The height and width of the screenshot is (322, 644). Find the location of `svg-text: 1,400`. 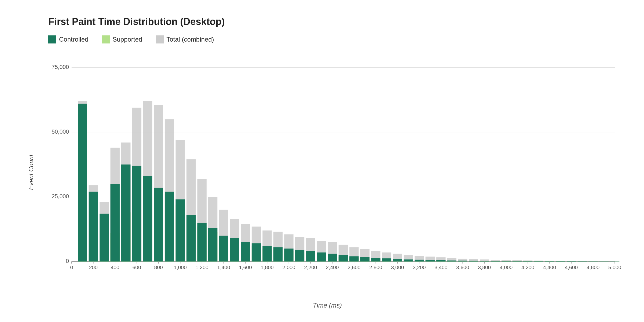

svg-text: 1,400 is located at coordinates (224, 267).